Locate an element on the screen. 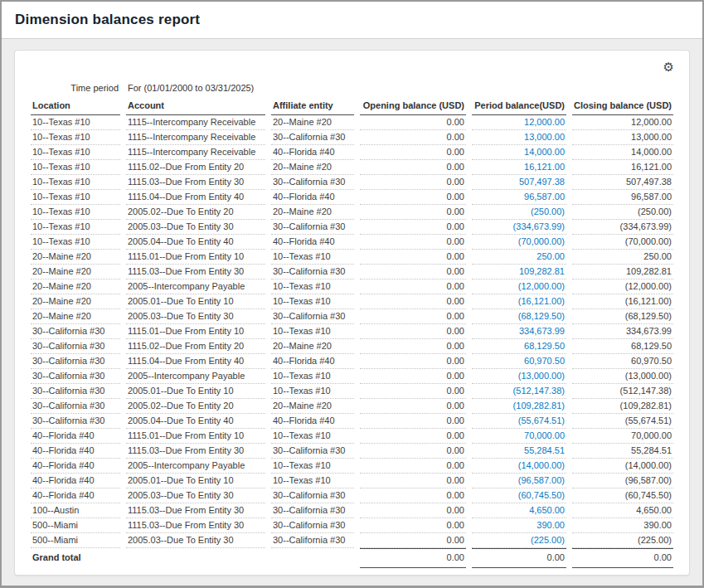 The height and width of the screenshot is (588, 704). column-header-opening-balance: Opening balance (USD) is located at coordinates (413, 106).